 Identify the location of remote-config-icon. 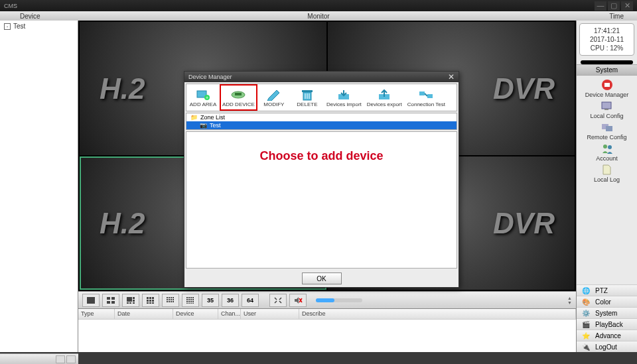
(607, 127).